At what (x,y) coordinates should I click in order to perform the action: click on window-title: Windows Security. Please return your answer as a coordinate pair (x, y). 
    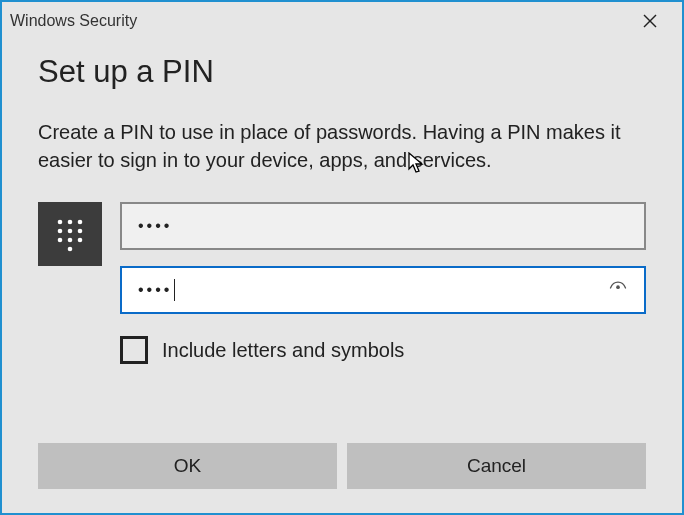
    Looking at the image, I should click on (74, 21).